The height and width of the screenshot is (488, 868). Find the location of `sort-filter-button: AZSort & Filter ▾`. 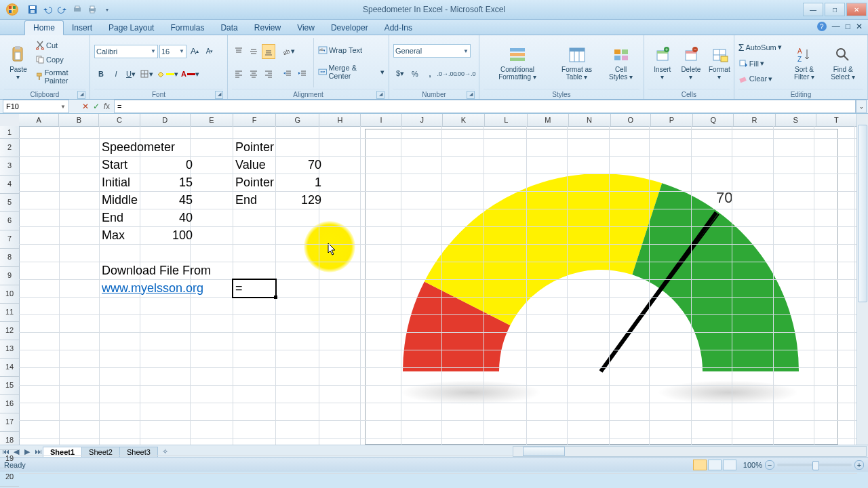

sort-filter-button: AZSort & Filter ▾ is located at coordinates (804, 62).